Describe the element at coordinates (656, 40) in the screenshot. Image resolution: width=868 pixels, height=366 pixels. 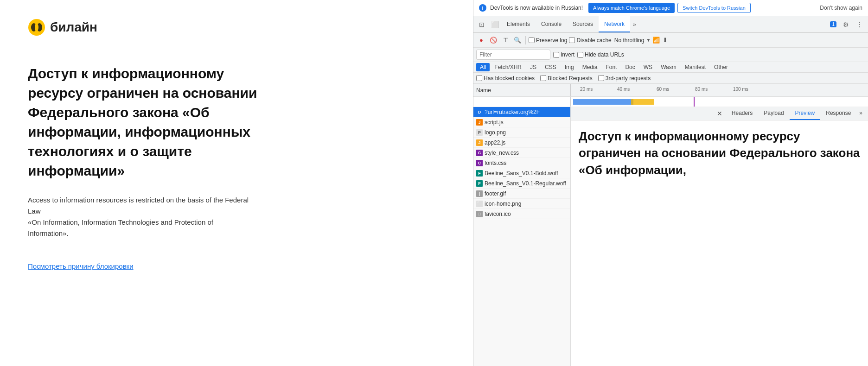
I see `wifi-icon: 📶` at that location.